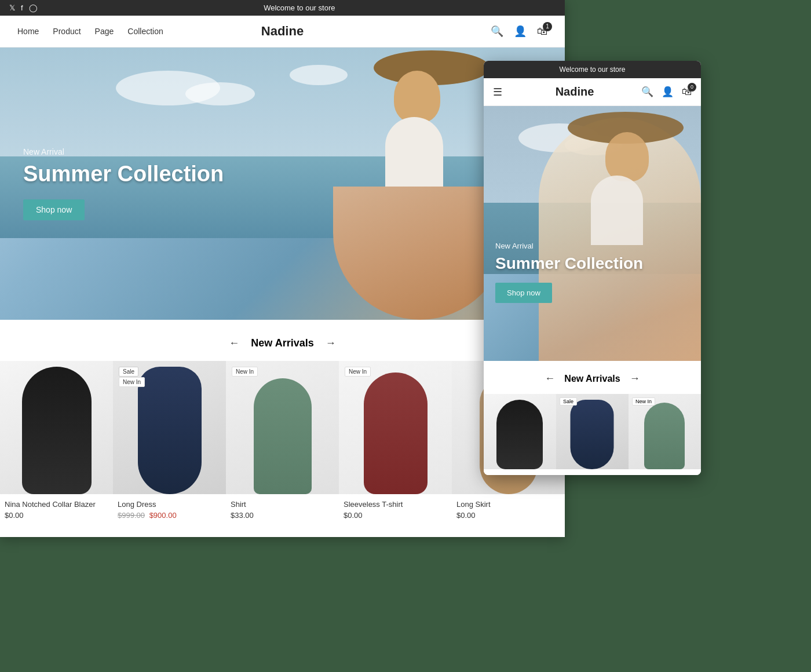 The height and width of the screenshot is (672, 811). Describe the element at coordinates (395, 504) in the screenshot. I see `product-name-tshirt: Sleeveless T-shirt` at that location.